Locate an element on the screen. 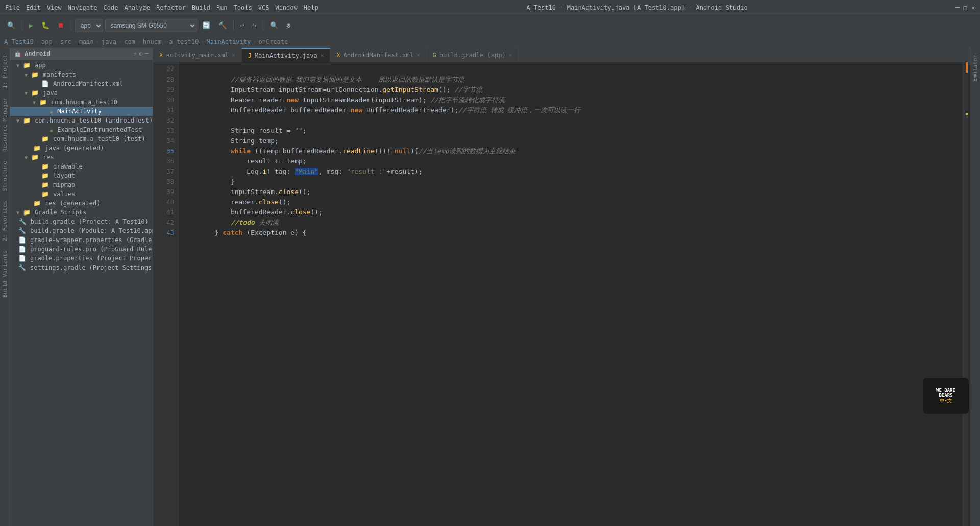 The height and width of the screenshot is (526, 980). menu-analyze: Analyze is located at coordinates (137, 8).